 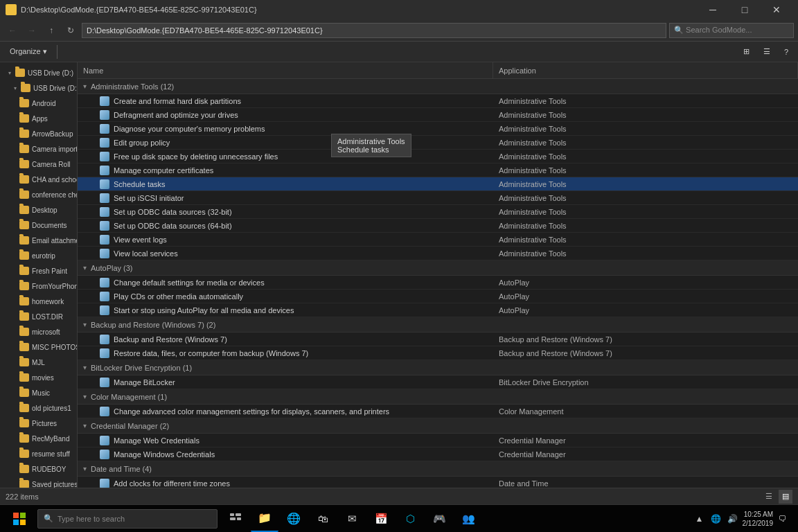 What do you see at coordinates (44, 195) in the screenshot?
I see `sidebar-item-conference-chec: conference chec` at bounding box center [44, 195].